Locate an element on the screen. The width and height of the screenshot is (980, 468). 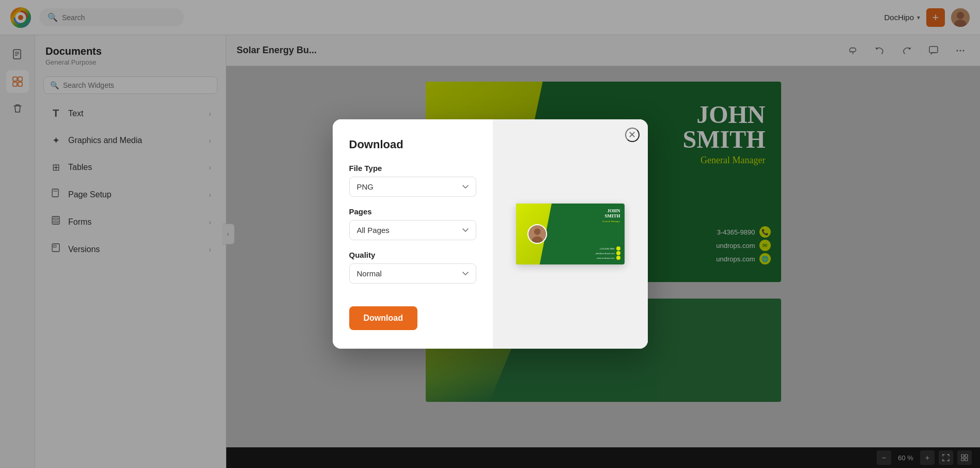
preview-email-dot is located at coordinates (618, 253).